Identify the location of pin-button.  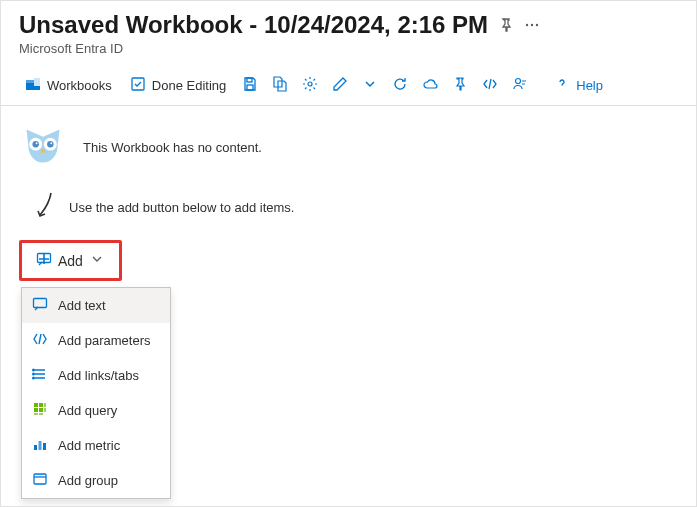
(460, 86).